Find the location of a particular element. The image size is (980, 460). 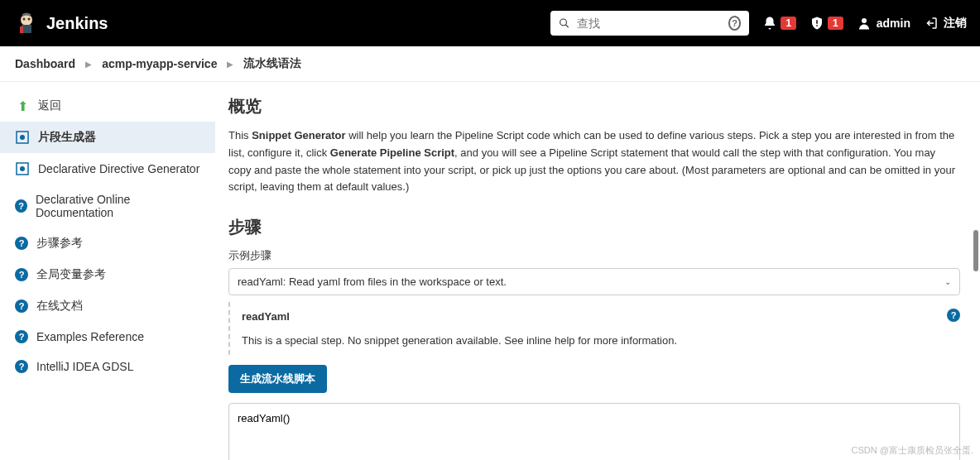

alert-badge: 1 is located at coordinates (836, 23).